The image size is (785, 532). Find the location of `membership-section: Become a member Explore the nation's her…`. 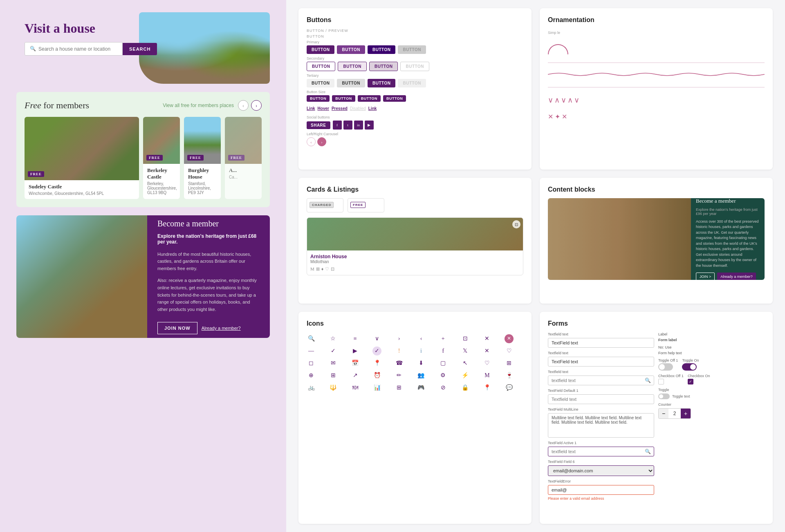

membership-section: Become a member Explore the nation's her… is located at coordinates (143, 277).